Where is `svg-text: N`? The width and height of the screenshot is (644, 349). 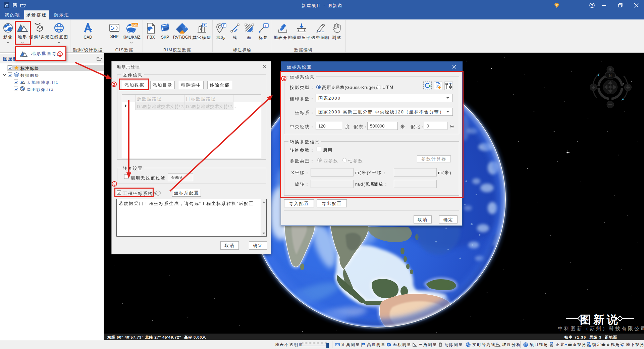
svg-text: N is located at coordinates (610, 76).